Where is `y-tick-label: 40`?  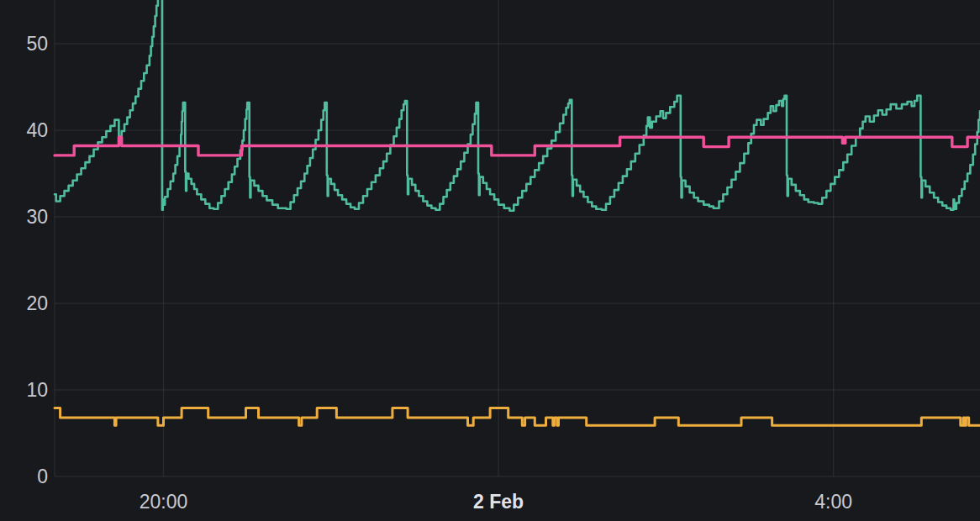 y-tick-label: 40 is located at coordinates (37, 130).